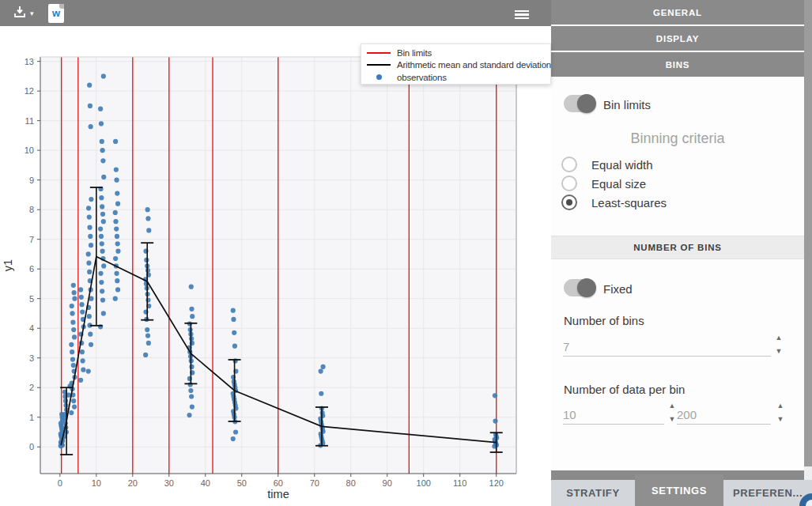 The height and width of the screenshot is (506, 812). What do you see at coordinates (281, 481) in the screenshot?
I see `x-axis-ticks: 0102030405060708090100110120` at bounding box center [281, 481].